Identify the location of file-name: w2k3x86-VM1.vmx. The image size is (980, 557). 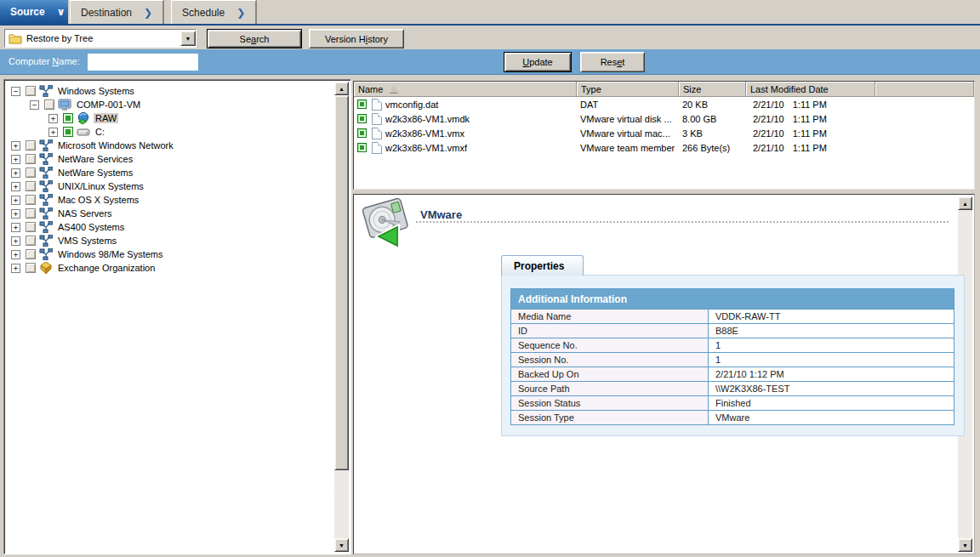
(425, 134).